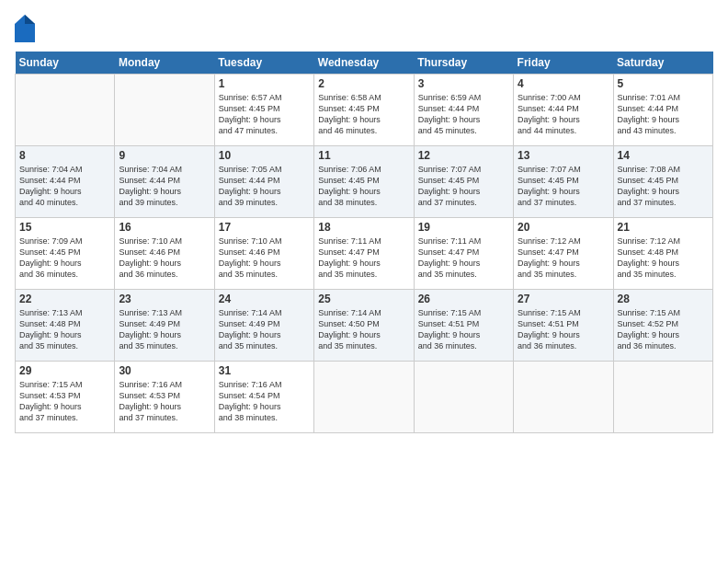  I want to click on calendar-cell: 8 Sunrise: 7:04 AMSunset: 4:44 PMDayligh…, so click(65, 182).